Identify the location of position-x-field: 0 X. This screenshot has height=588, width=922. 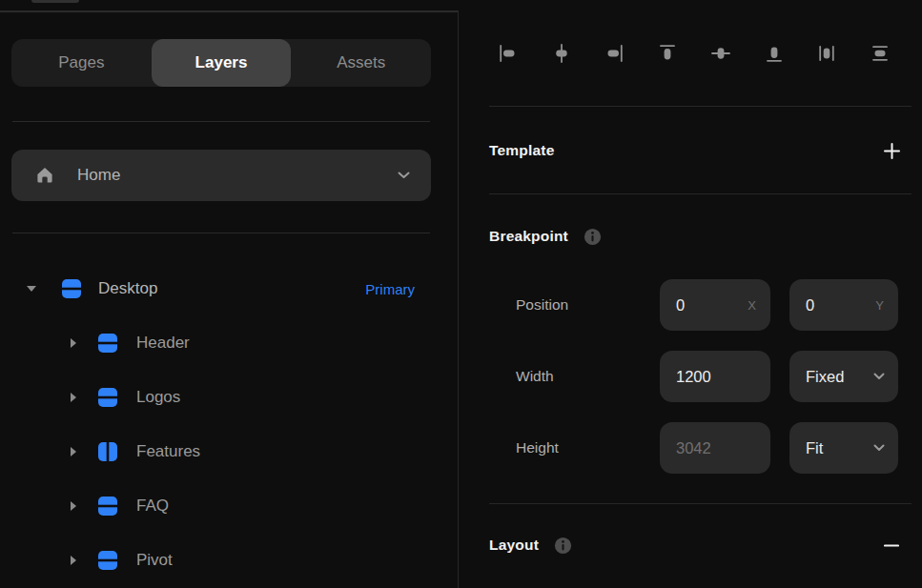
(715, 305).